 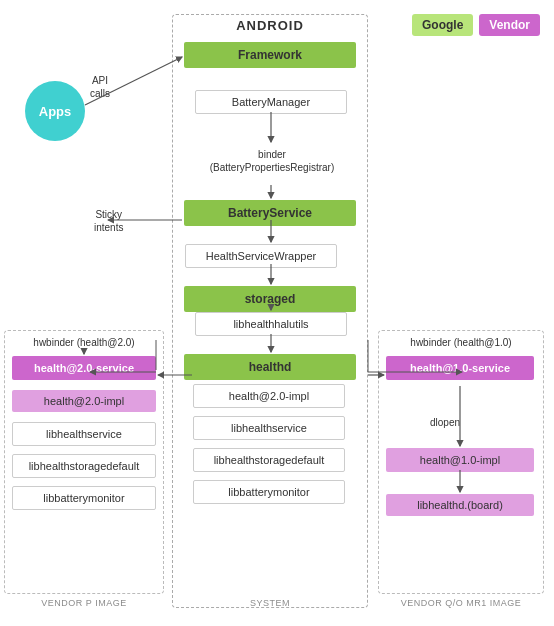 What do you see at coordinates (100, 87) in the screenshot?
I see `api-calls-label: API calls` at bounding box center [100, 87].